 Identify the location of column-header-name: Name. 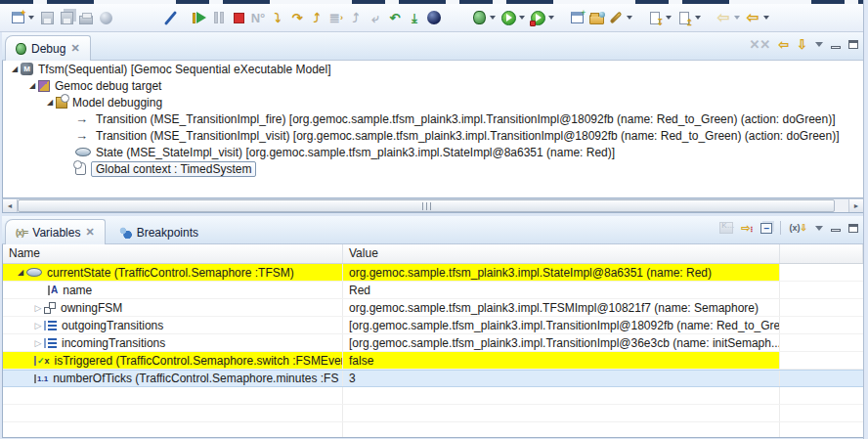
(173, 254).